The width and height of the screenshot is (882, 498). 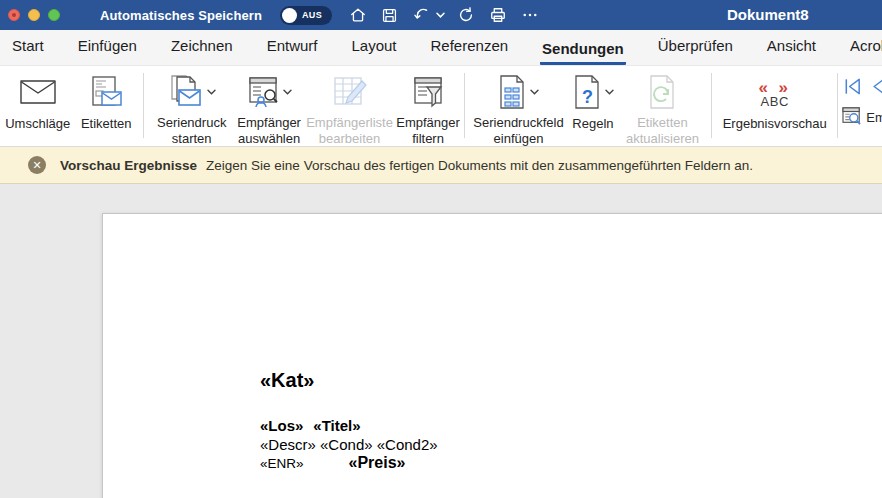 What do you see at coordinates (108, 51) in the screenshot?
I see `tab-einfuegen: Einfügen` at bounding box center [108, 51].